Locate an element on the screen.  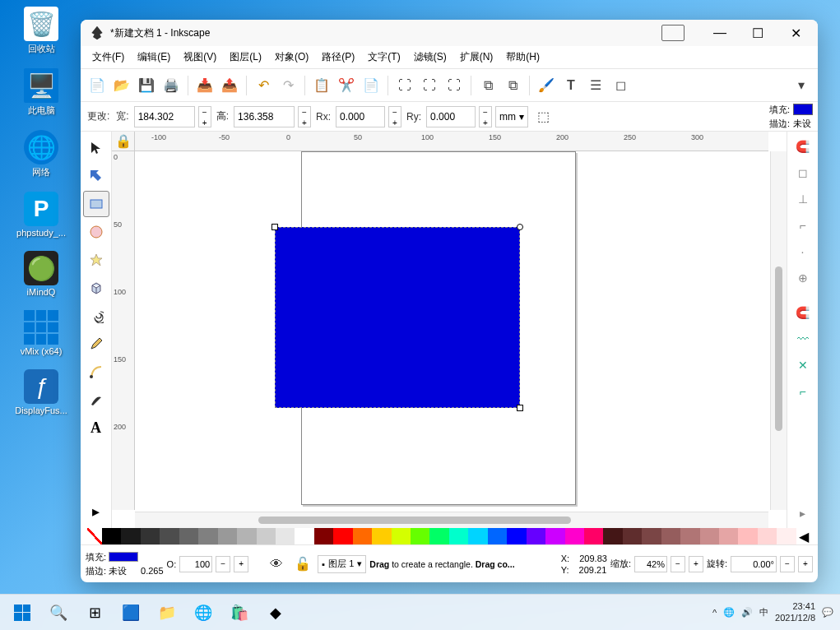
network-tray-icon: 🌐 is located at coordinates (729, 612).